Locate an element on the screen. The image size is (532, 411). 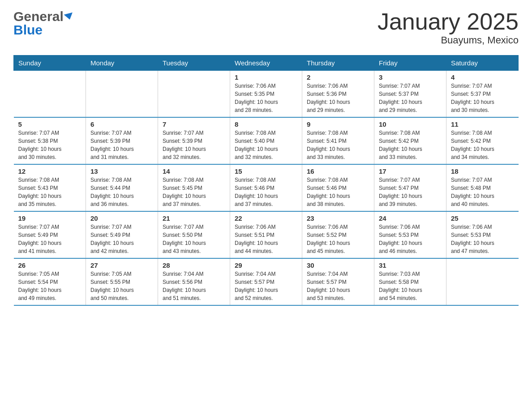
calendar-week-row: 19Sunrise: 7:07 AM Sunset: 5:49 PM Dayli… is located at coordinates (266, 235).